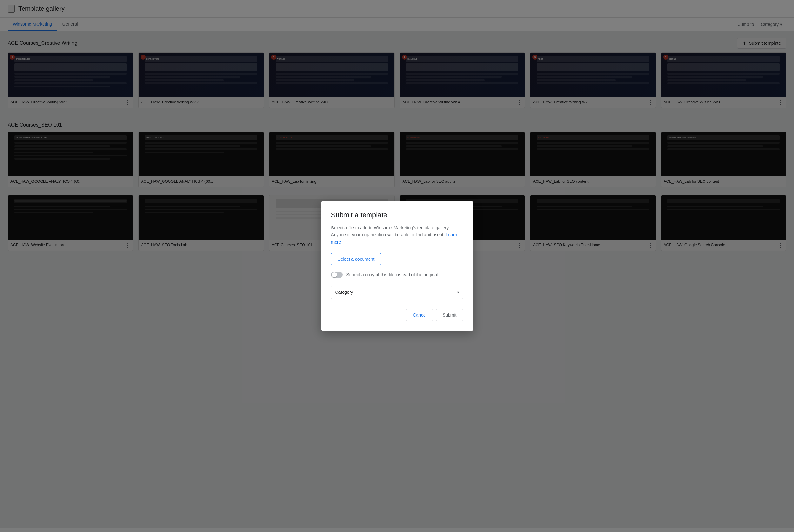  Describe the element at coordinates (397, 315) in the screenshot. I see `modal-footer: Cancel Submit` at that location.